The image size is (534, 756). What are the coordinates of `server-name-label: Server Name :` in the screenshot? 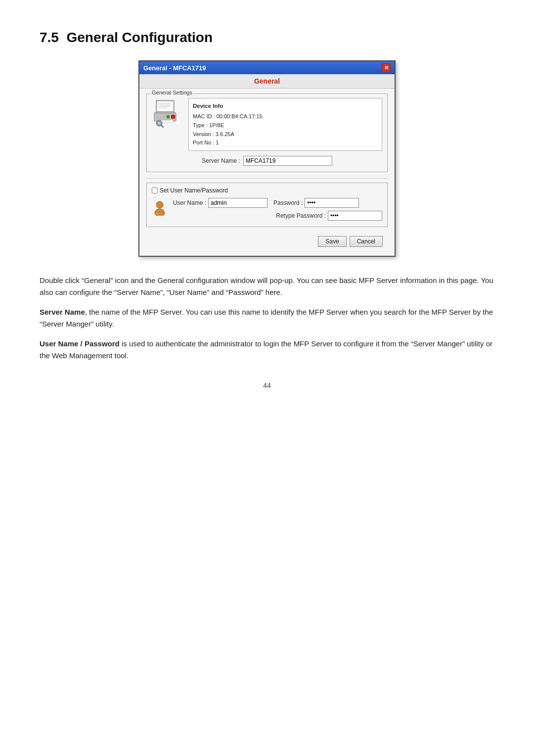 It's located at (221, 161).